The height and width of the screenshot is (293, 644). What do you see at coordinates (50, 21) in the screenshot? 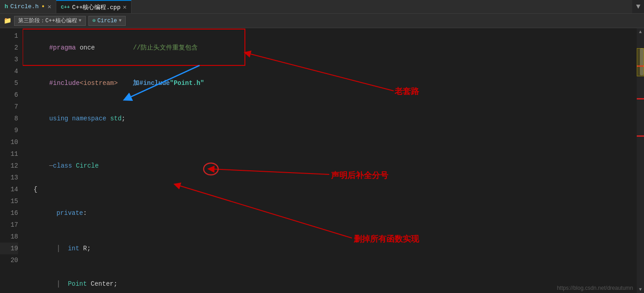
I see `stage-selector: 第三阶段：C++核心编程 ▼` at bounding box center [50, 21].